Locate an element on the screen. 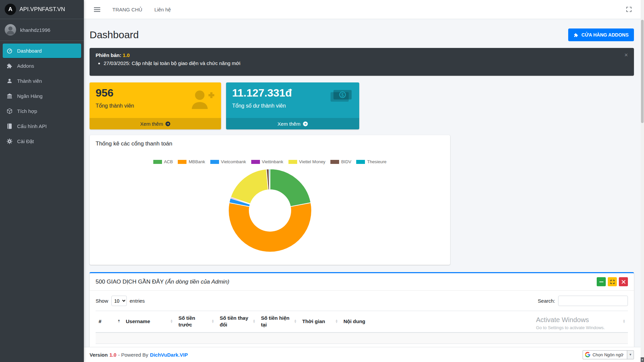  addons-store-label: CỬA HÀNG ADDONS is located at coordinates (605, 35).